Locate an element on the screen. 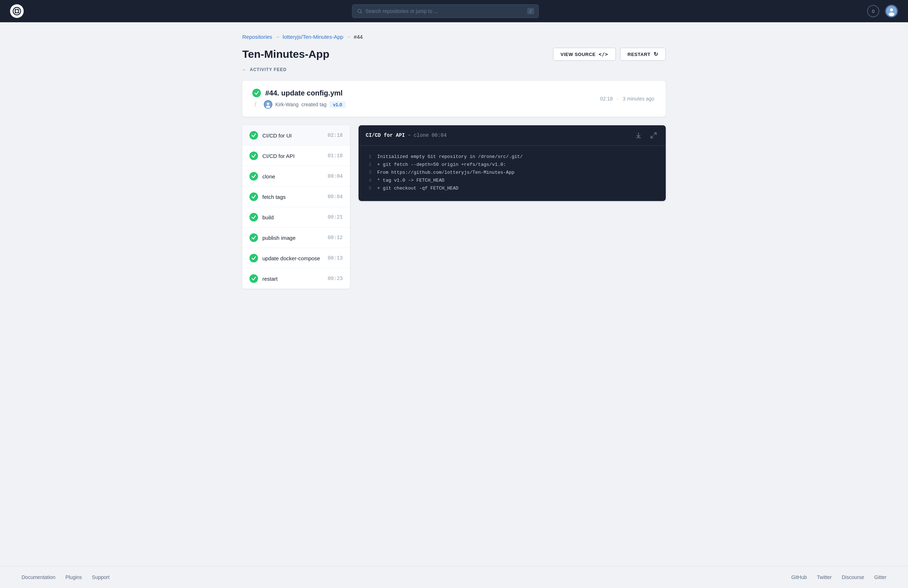 The height and width of the screenshot is (588, 908). log-line-text: Initialized empty Git repository in /dro… is located at coordinates (450, 157).